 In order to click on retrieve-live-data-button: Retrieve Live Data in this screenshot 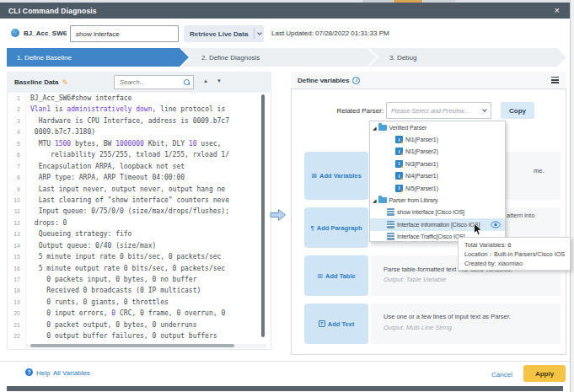, I will do `click(224, 34)`.